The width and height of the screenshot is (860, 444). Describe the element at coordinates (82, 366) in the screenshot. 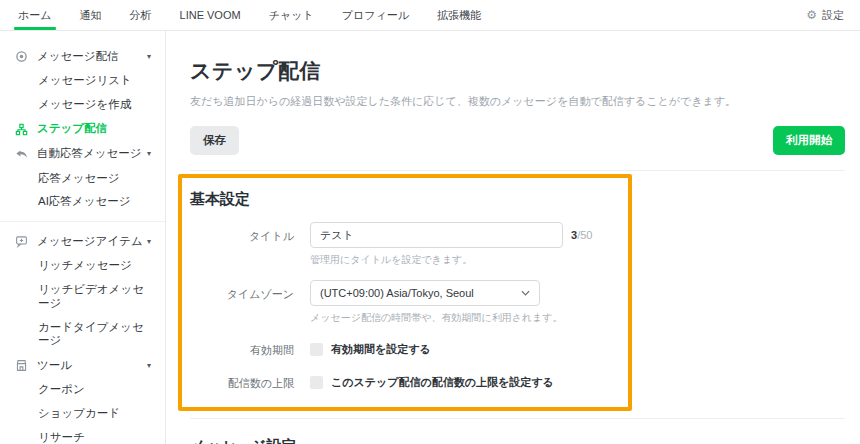

I see `sidebar-item-tools: ツール ▾` at that location.